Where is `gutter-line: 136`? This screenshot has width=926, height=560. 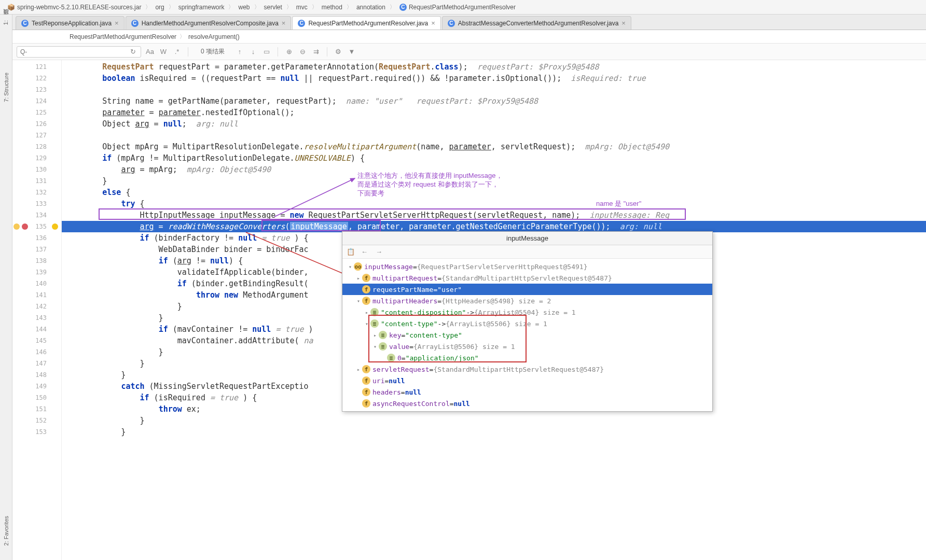
gutter-line: 136 is located at coordinates (37, 238).